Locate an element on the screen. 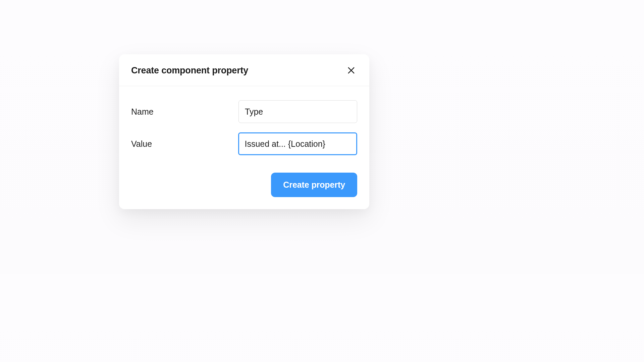 This screenshot has width=644, height=362. name-input is located at coordinates (298, 112).